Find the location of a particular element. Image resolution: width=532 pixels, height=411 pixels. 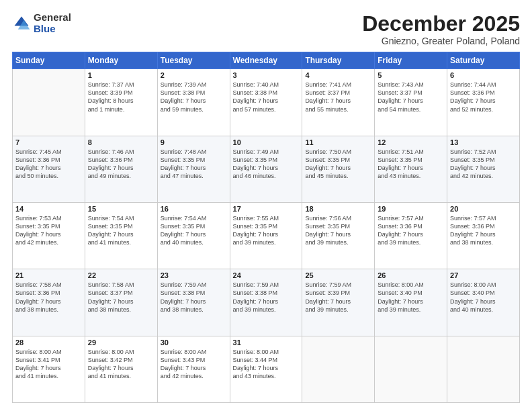

day-number: 27 is located at coordinates (484, 275).